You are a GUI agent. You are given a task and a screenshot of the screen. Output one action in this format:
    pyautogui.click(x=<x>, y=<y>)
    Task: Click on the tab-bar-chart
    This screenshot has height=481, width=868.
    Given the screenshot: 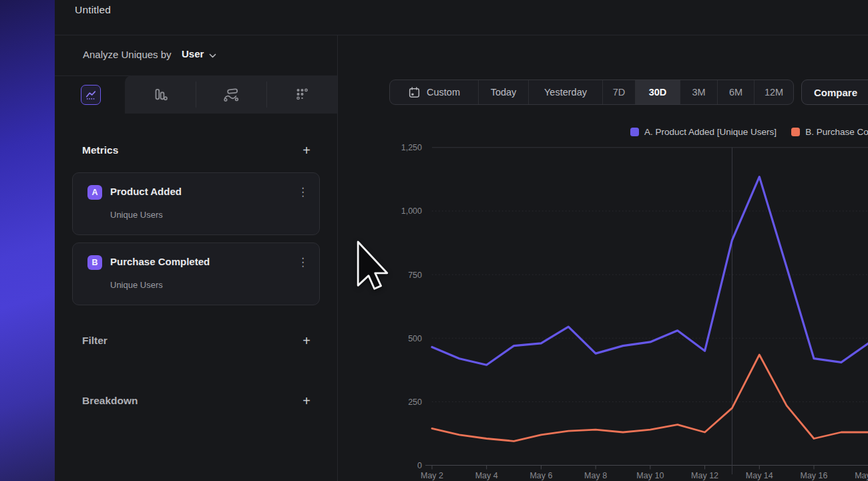 What is the action you would take?
    pyautogui.click(x=160, y=95)
    